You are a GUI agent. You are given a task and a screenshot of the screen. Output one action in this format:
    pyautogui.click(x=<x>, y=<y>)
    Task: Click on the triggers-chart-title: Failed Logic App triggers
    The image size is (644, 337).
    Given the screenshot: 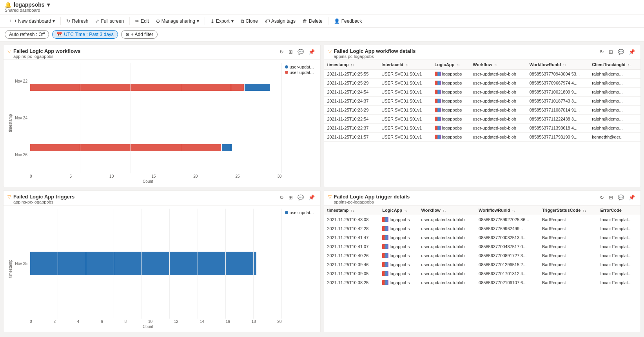 What is the action you would take?
    pyautogui.click(x=44, y=196)
    